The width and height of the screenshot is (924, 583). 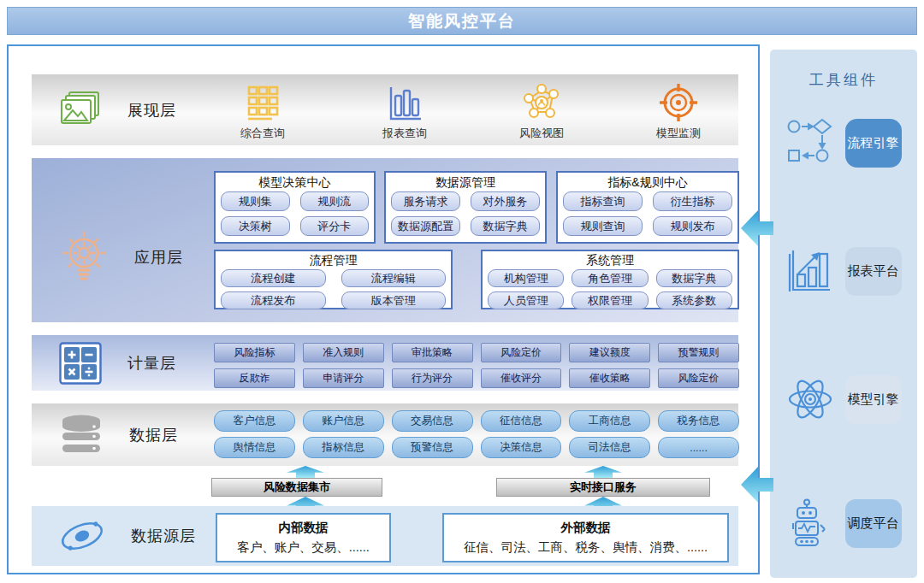 What do you see at coordinates (602, 226) in the screenshot?
I see `app-module: 规则查询` at bounding box center [602, 226].